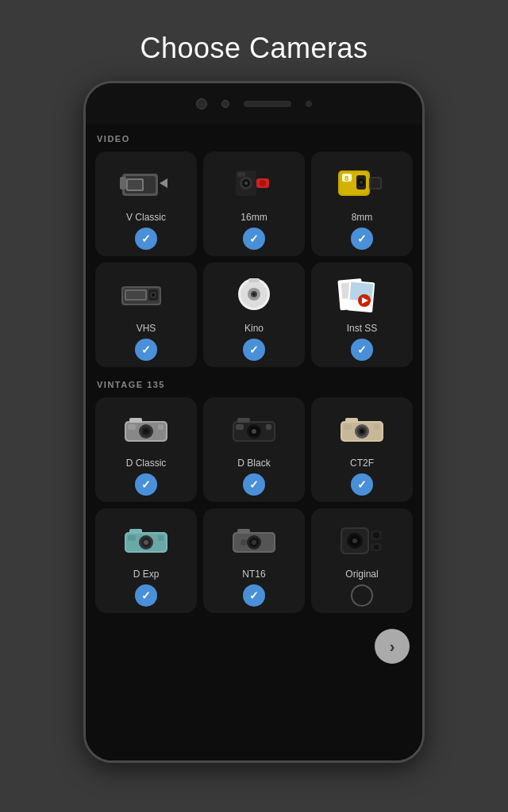 This screenshot has height=812, width=508. Describe the element at coordinates (254, 104) in the screenshot. I see `phone-top-bar` at that location.